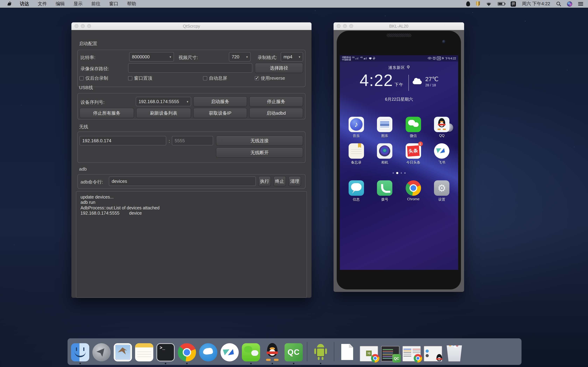 This screenshot has width=588, height=367. I want to click on dock-seal-app, so click(208, 352).